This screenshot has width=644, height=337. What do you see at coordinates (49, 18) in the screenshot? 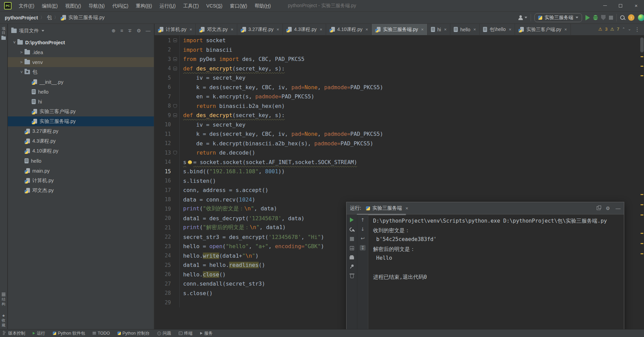
I see `breadcrumb-package: 包` at bounding box center [49, 18].